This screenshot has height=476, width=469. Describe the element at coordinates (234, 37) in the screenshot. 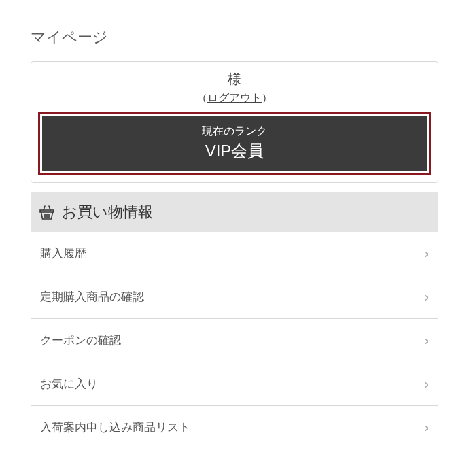

I see `page-title: マイページ` at that location.